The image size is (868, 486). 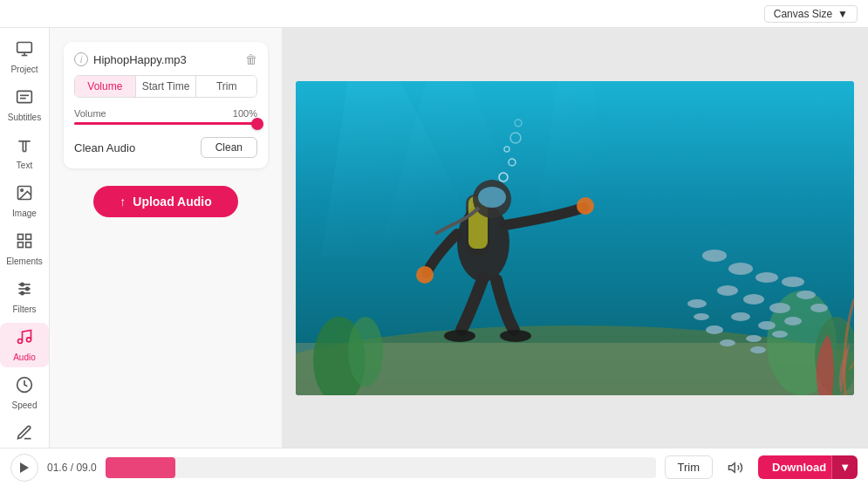 I want to click on sidebar-item-image: Image, so click(x=24, y=201).